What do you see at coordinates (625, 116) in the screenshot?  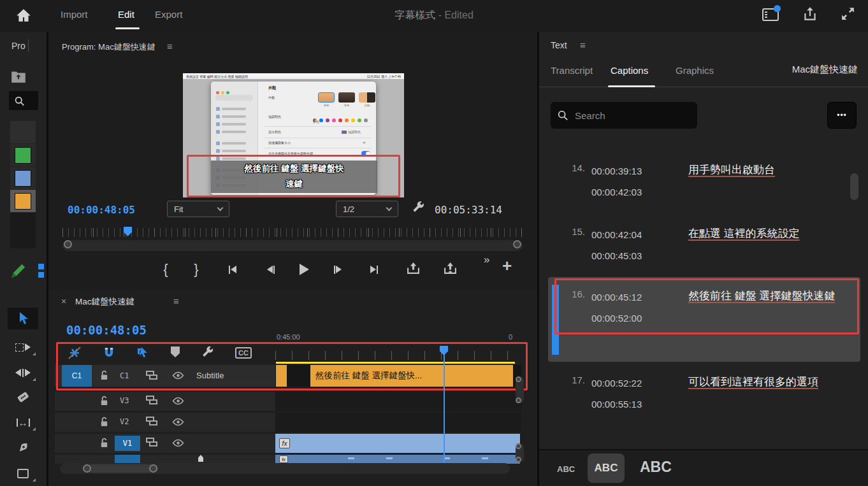 I see `caption-search-input` at bounding box center [625, 116].